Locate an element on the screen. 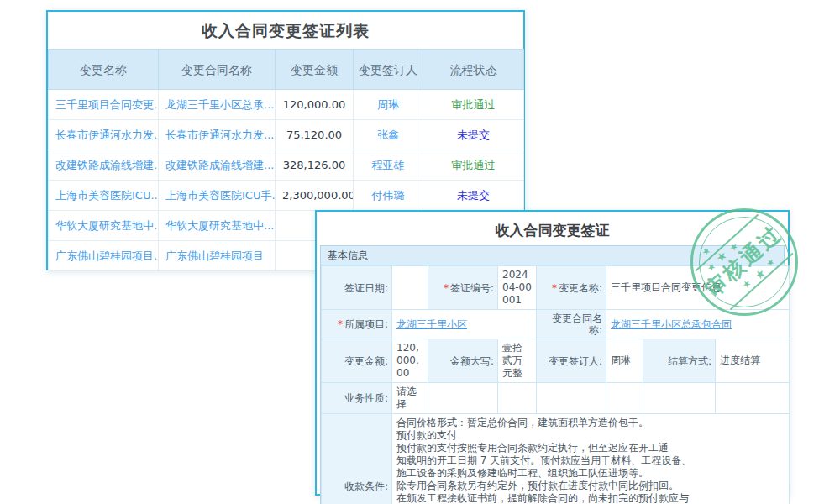  cell-change-name-link: 上海市美容医院ICU... is located at coordinates (104, 196).